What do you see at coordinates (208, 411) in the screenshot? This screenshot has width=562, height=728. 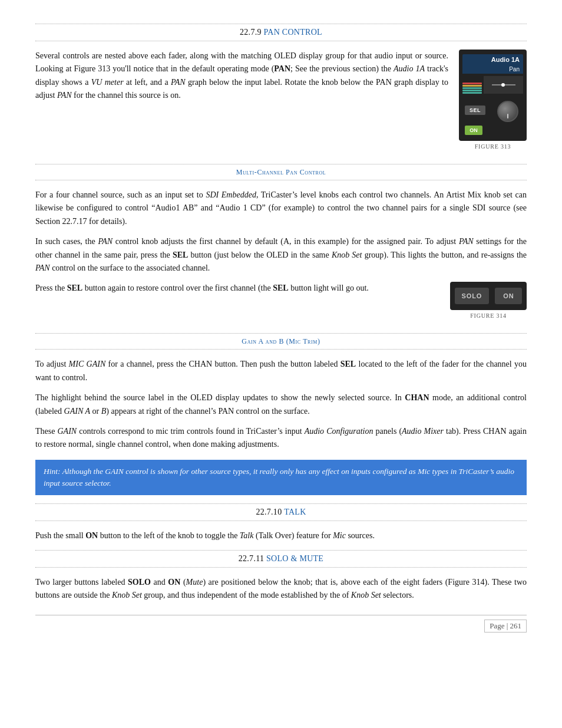 I see `gain-p2-text-4: ) appears at right of the channel’s PAN …` at bounding box center [208, 411].